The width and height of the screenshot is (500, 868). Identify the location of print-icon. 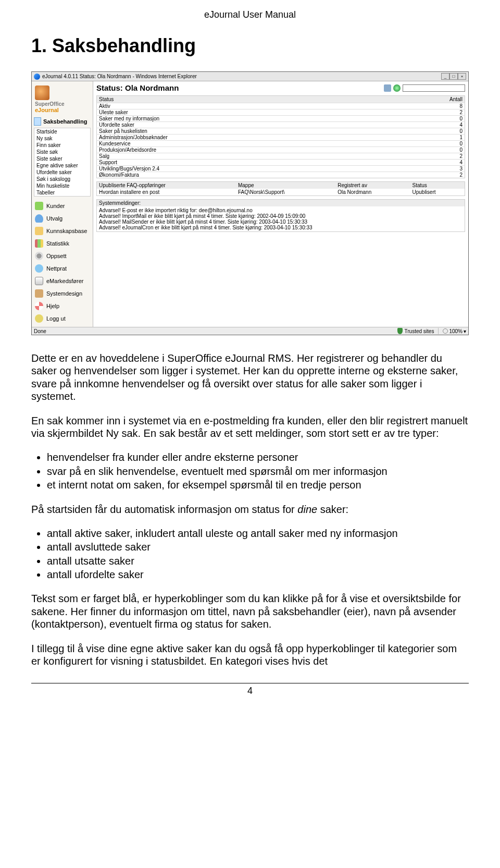
(388, 88).